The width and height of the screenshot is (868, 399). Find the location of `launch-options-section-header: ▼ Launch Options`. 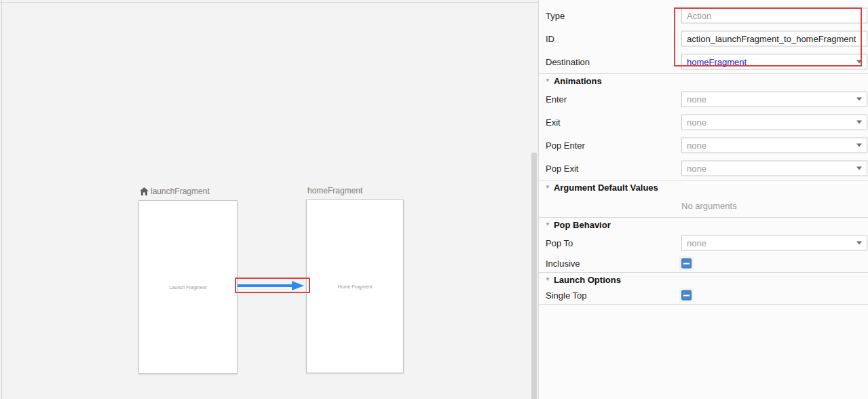

launch-options-section-header: ▼ Launch Options is located at coordinates (703, 280).